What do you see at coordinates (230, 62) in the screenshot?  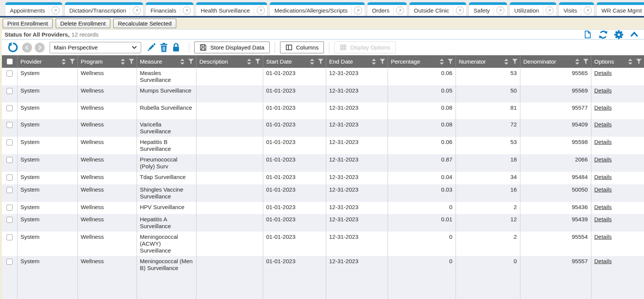 I see `column-header-description: Description` at bounding box center [230, 62].